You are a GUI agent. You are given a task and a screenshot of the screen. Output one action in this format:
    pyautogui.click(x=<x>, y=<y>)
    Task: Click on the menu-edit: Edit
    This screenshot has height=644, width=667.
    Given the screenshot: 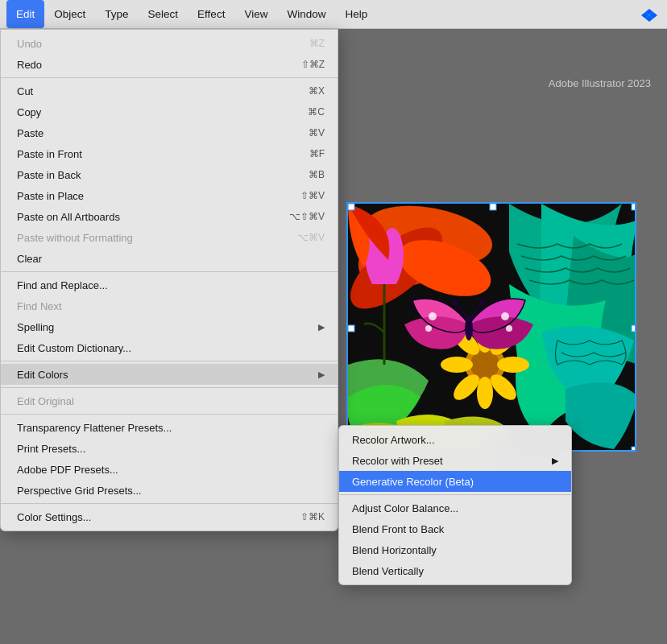 What is the action you would take?
    pyautogui.click(x=26, y=14)
    